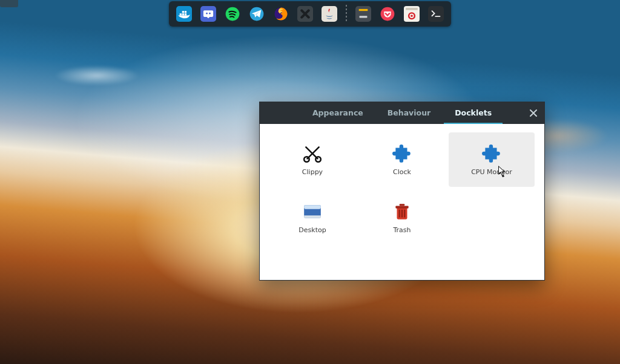 The image size is (620, 364). I want to click on telegram-icon, so click(257, 14).